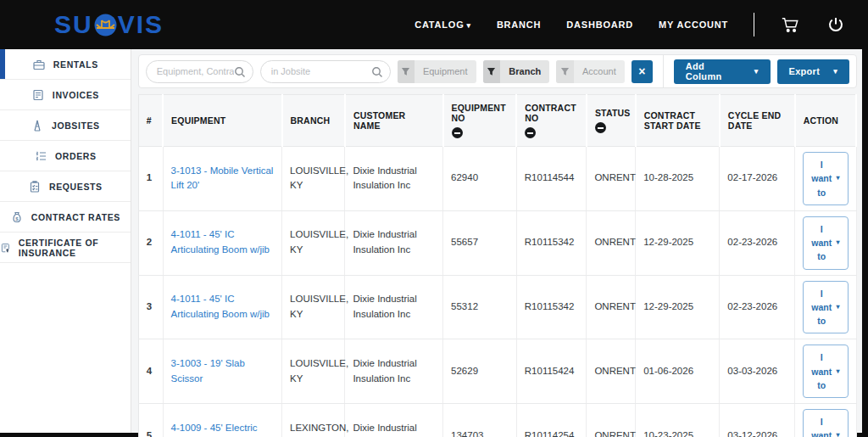  What do you see at coordinates (758, 421) in the screenshot?
I see `cycle-end-date-cell: 03-12-2026` at bounding box center [758, 421].